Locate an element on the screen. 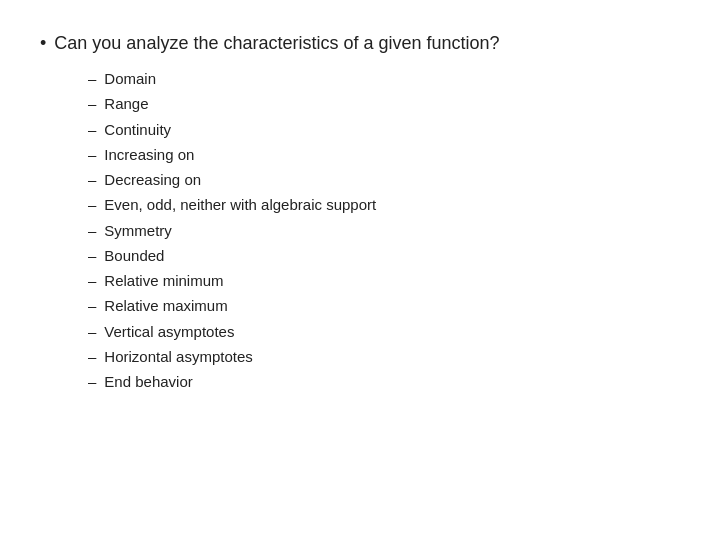 Image resolution: width=720 pixels, height=540 pixels. list-item: –Even, odd, neither with algebraic suppo… is located at coordinates (384, 204).